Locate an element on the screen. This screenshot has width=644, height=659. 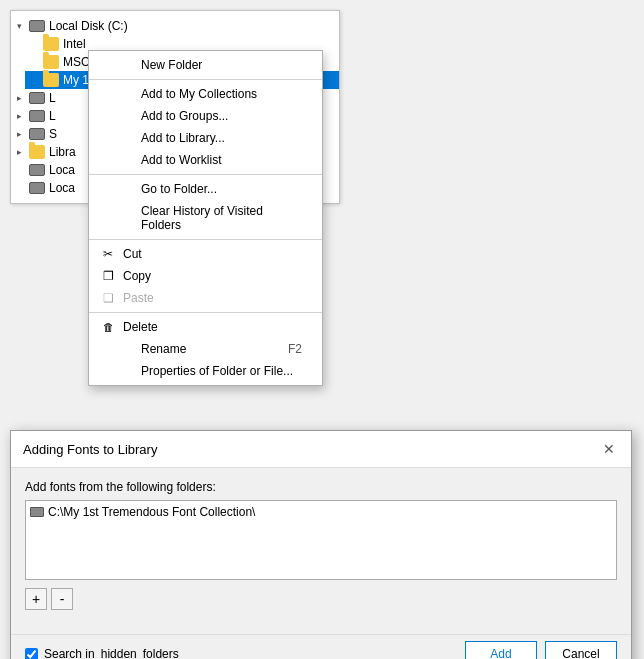
tree-arrow-extra3 is located at coordinates (23, 134).